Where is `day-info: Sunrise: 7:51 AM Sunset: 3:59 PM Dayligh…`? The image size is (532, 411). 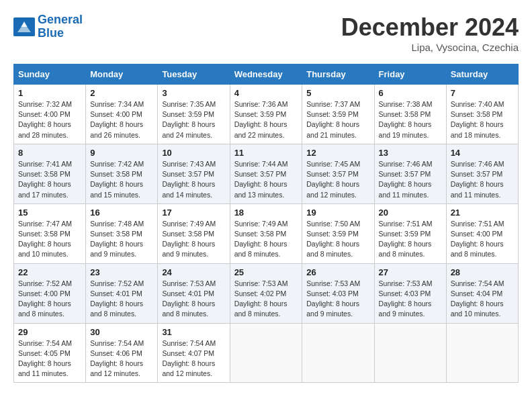
day-info: Sunrise: 7:51 AM Sunset: 3:59 PM Dayligh… is located at coordinates (410, 239).